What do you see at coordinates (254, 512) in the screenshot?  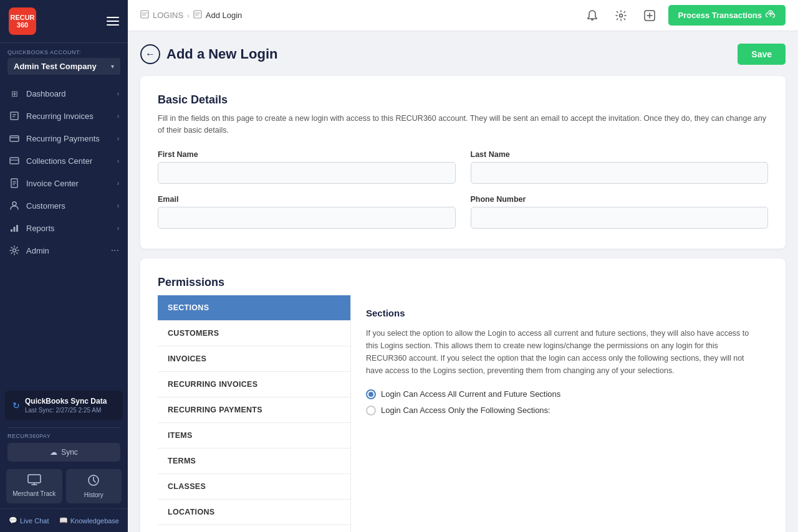 I see `perm-item-locations: LOCATIONS` at bounding box center [254, 512].